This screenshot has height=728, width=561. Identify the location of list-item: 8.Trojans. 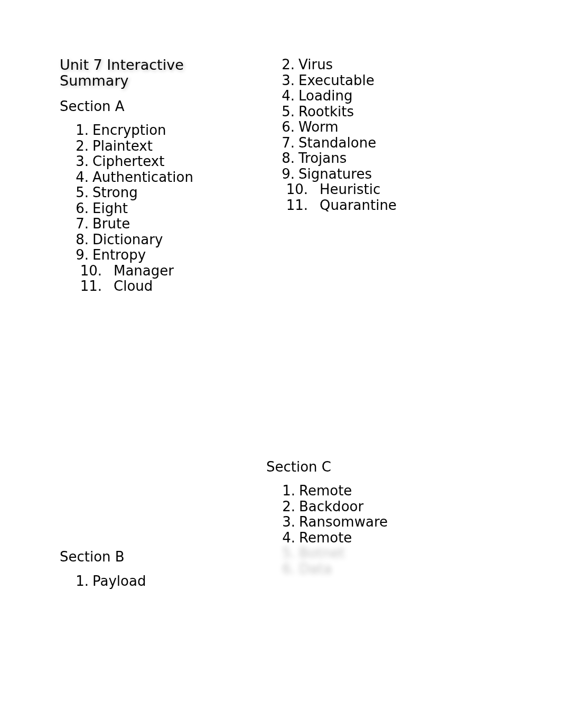
(385, 159).